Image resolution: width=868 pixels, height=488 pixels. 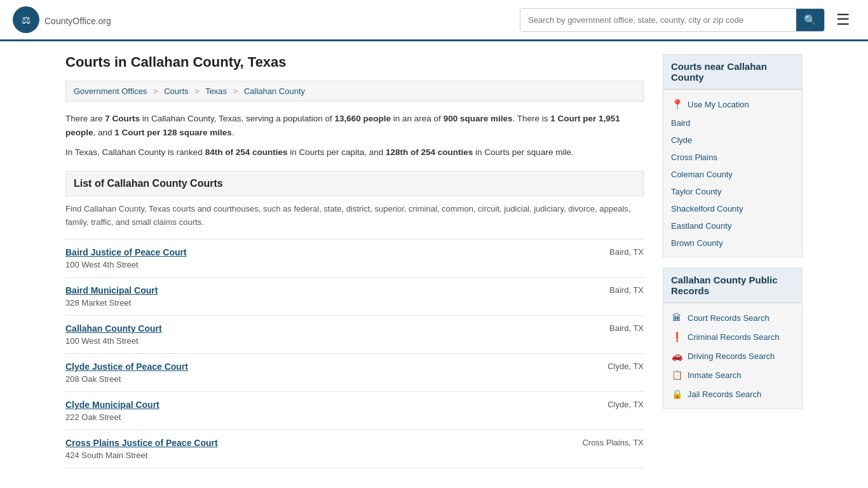 What do you see at coordinates (430, 152) in the screenshot?
I see `rank2: 128th of 254 counties` at bounding box center [430, 152].